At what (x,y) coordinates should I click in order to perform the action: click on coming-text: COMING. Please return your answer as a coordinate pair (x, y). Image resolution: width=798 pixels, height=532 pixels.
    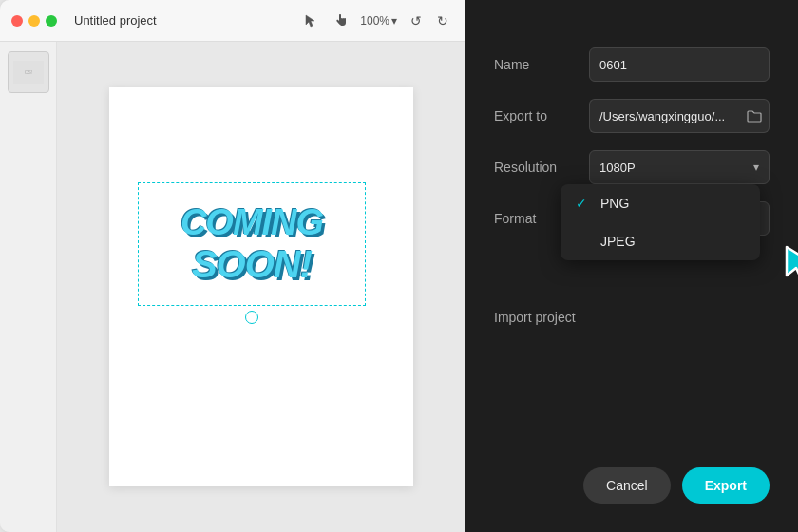
    Looking at the image, I should click on (252, 223).